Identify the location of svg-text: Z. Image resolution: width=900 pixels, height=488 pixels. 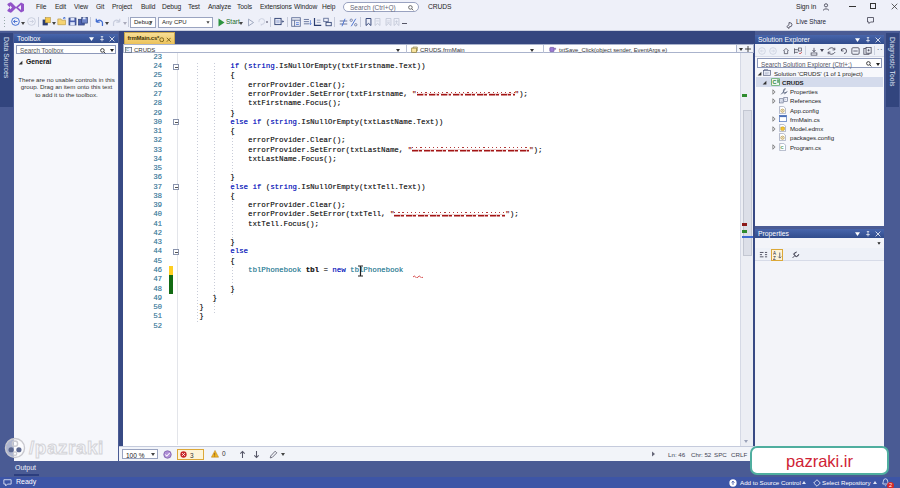
(774, 257).